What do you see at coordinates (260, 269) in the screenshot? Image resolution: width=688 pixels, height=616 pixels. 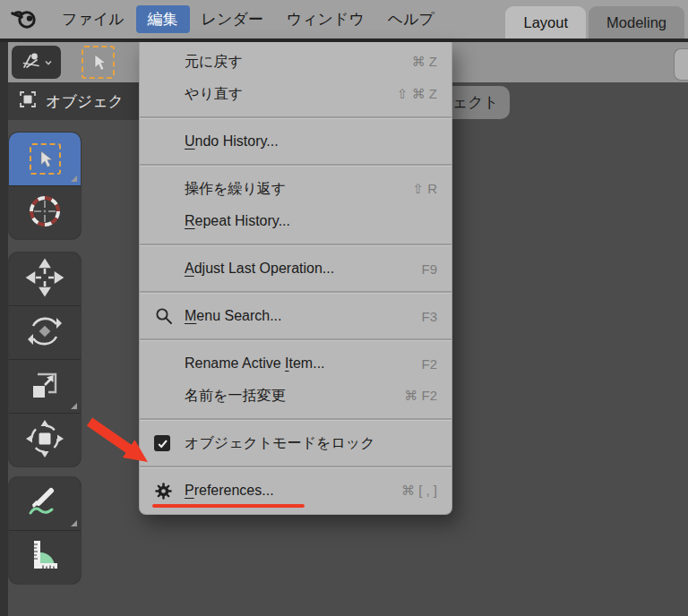 I see `menu-item-label: Adjust Last Operation...` at bounding box center [260, 269].